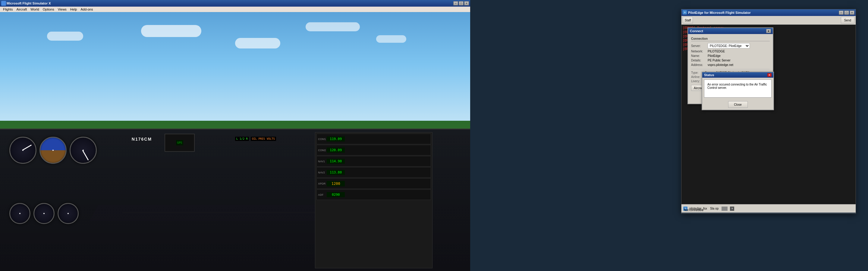 This screenshot has height=271, width=868. I want to click on name-value: PilotEdge, so click(714, 56).